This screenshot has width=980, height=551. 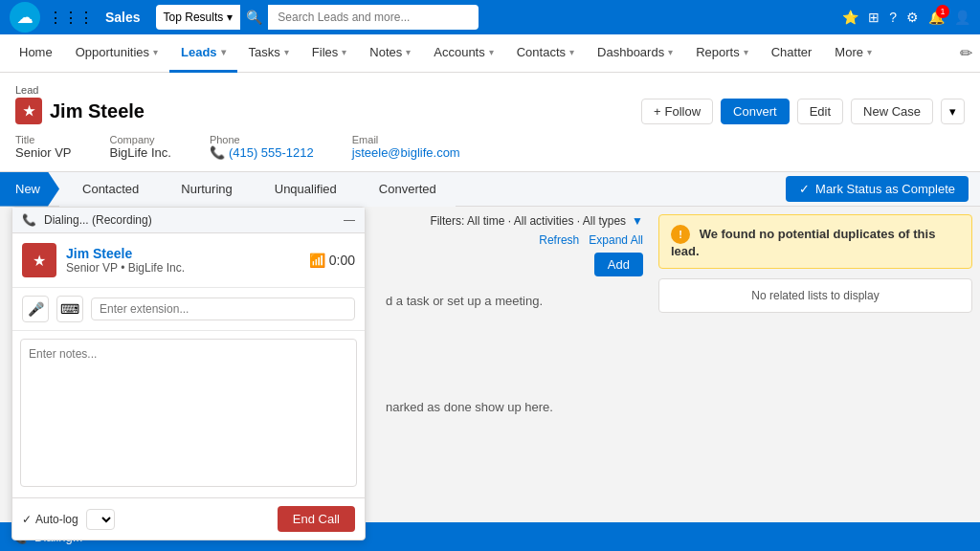 What do you see at coordinates (515, 318) in the screenshot?
I see `activity-area: Filters: All time · All activities · All…` at bounding box center [515, 318].